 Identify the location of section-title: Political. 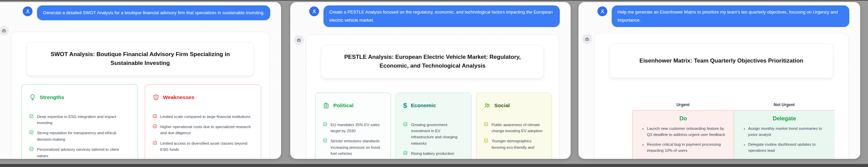
(343, 105).